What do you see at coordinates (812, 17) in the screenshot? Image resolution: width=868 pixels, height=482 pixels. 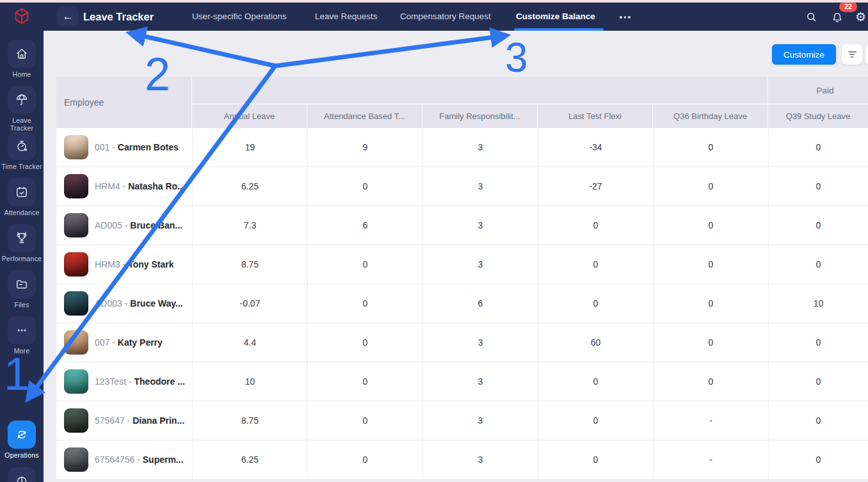 I see `search-icon` at bounding box center [812, 17].